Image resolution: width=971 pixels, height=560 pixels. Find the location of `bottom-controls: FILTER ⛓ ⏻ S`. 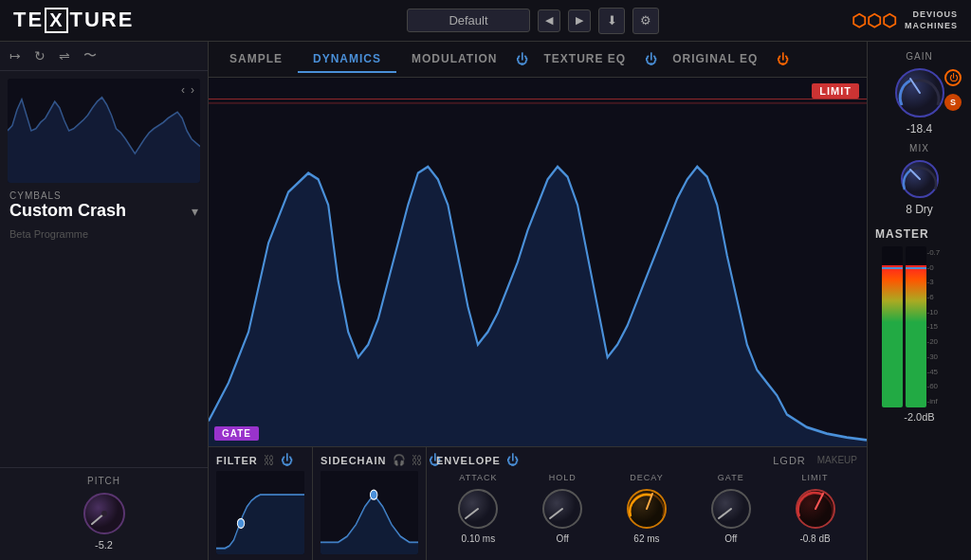

bottom-controls: FILTER ⛓ ⏻ S is located at coordinates (538, 503).